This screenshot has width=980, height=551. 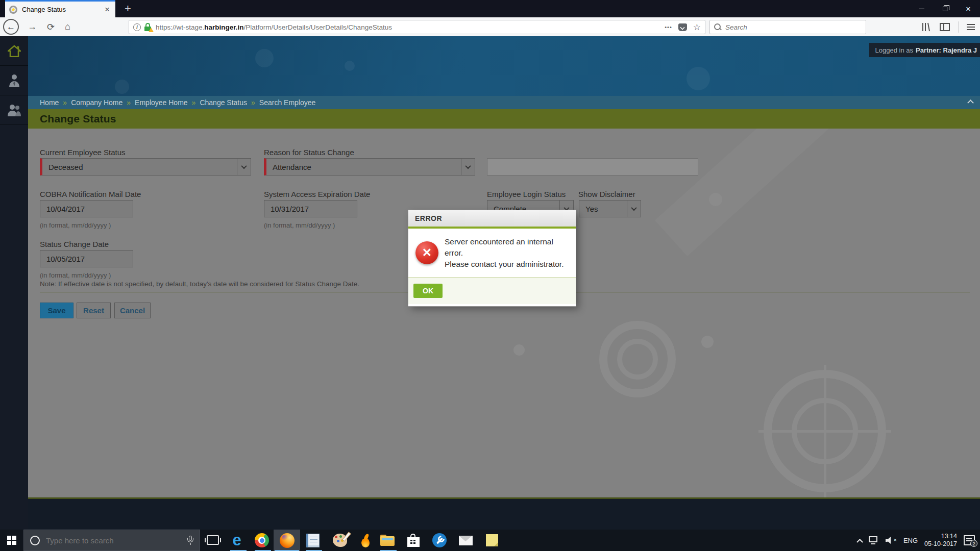 What do you see at coordinates (87, 259) in the screenshot?
I see `status-change-date-field` at bounding box center [87, 259].